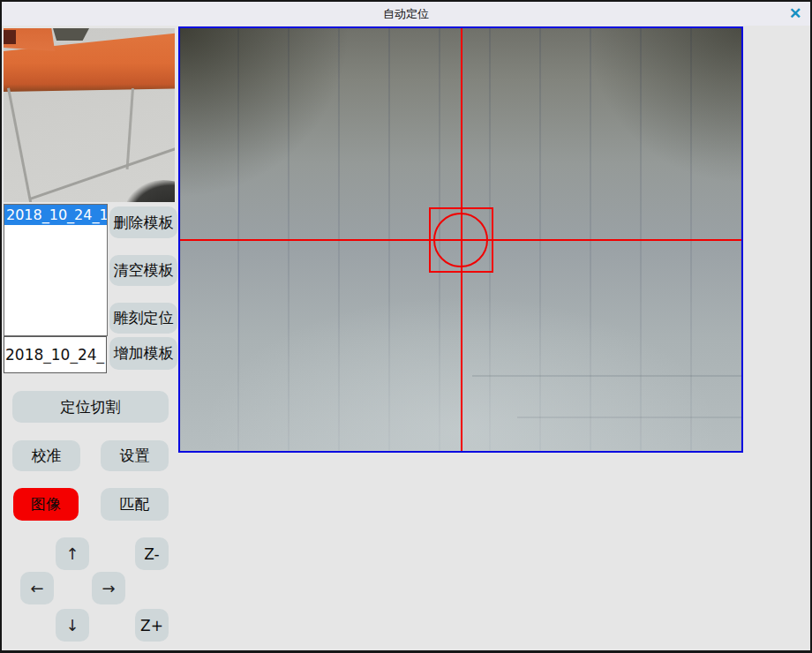 This screenshot has height=653, width=812. I want to click on calibrate-button: 校准, so click(46, 455).